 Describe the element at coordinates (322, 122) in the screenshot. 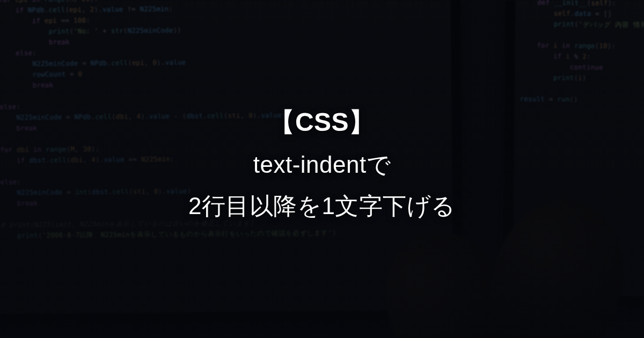

I see `title-line-1: 【CSS】` at that location.